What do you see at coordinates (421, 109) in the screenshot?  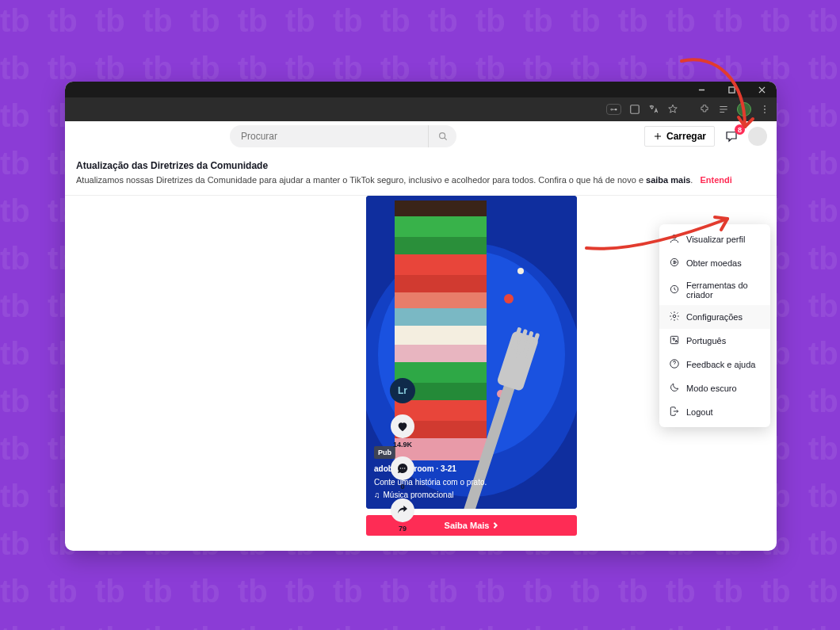 I see `browser-toolbar: ⊶` at bounding box center [421, 109].